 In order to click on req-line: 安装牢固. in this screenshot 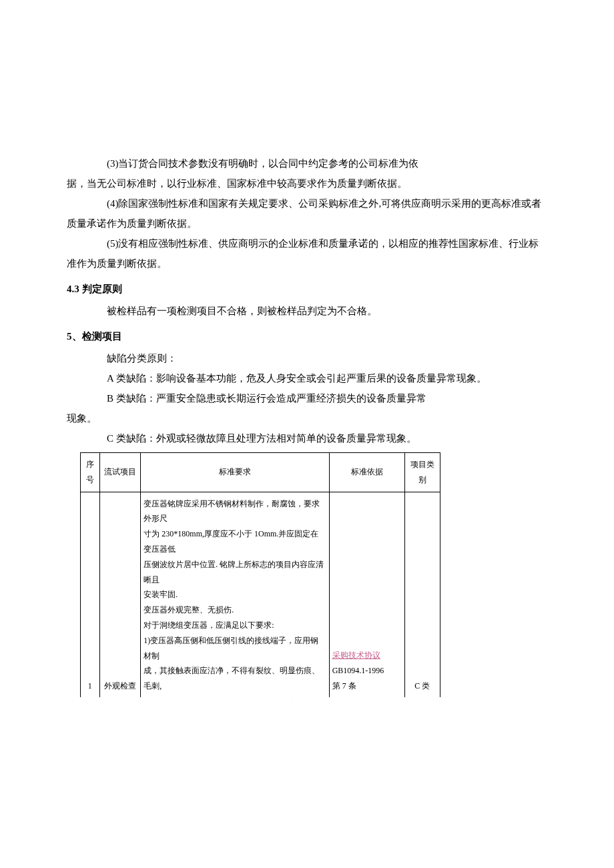, I will do `click(160, 594)`.